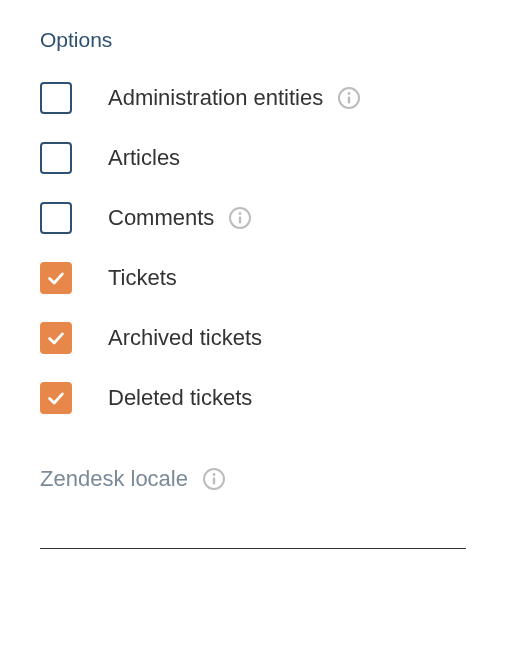 Image resolution: width=506 pixels, height=656 pixels. What do you see at coordinates (185, 338) in the screenshot?
I see `option-text: Archived tickets` at bounding box center [185, 338].